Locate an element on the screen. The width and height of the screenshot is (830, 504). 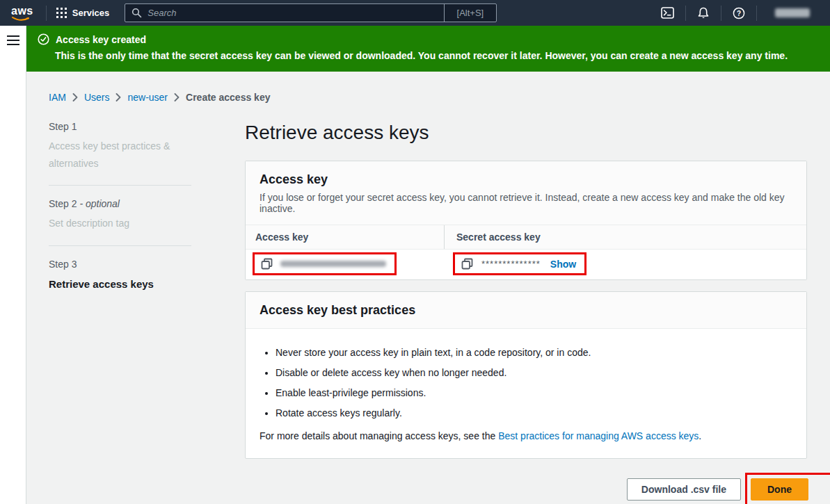
access-key-cell is located at coordinates (345, 264).